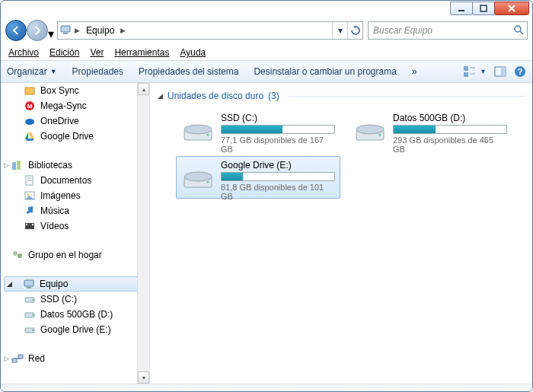 The height and width of the screenshot is (392, 533). I want to click on sidebar-item-boxsync: Box Sync, so click(75, 91).